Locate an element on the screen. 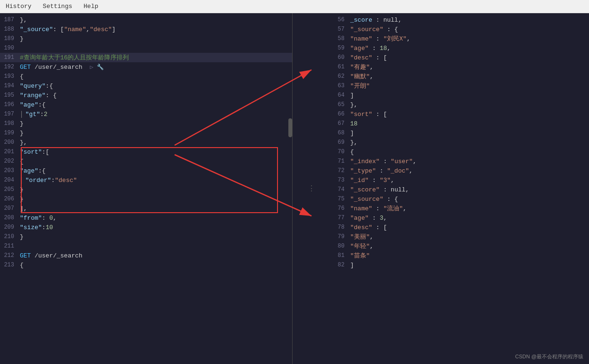 The width and height of the screenshot is (589, 364). line-num-201: 201 is located at coordinates (9, 152).